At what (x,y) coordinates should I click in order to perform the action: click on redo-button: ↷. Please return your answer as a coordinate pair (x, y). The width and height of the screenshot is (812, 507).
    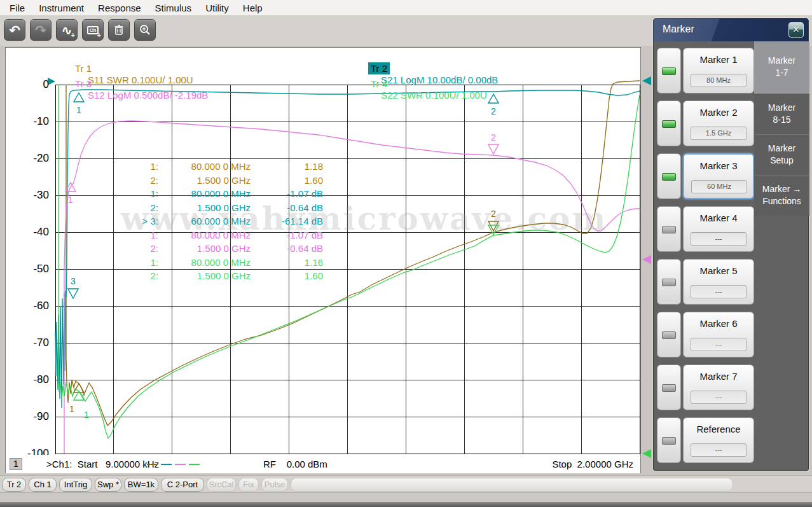
    Looking at the image, I should click on (41, 30).